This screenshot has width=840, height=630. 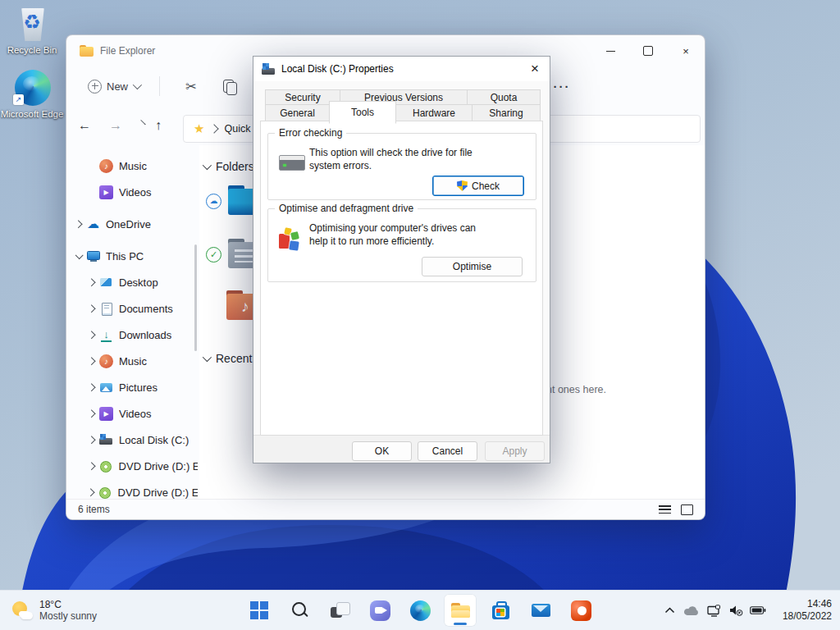 I want to click on drive-icon, so click(x=269, y=69).